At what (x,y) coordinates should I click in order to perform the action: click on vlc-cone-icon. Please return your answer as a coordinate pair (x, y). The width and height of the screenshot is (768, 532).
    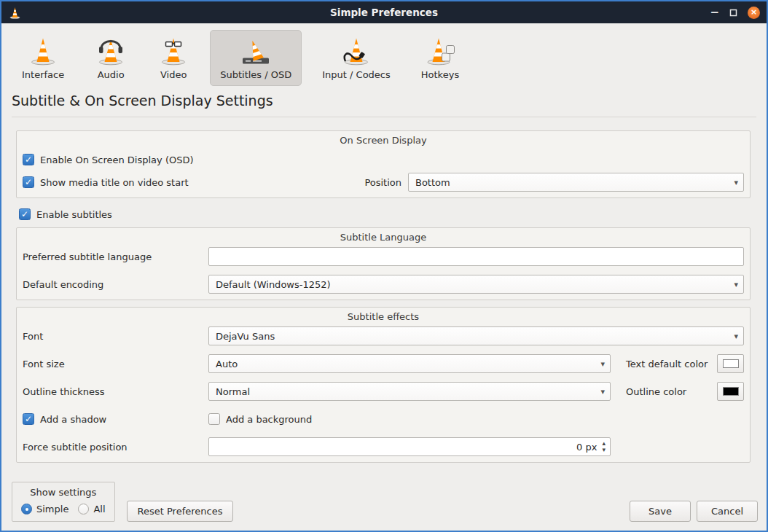
    Looking at the image, I should click on (15, 13).